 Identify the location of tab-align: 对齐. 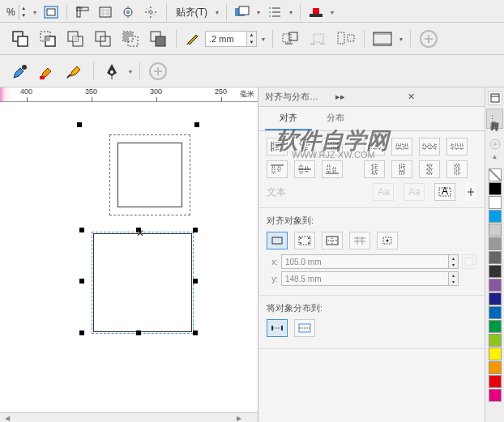
(288, 118).